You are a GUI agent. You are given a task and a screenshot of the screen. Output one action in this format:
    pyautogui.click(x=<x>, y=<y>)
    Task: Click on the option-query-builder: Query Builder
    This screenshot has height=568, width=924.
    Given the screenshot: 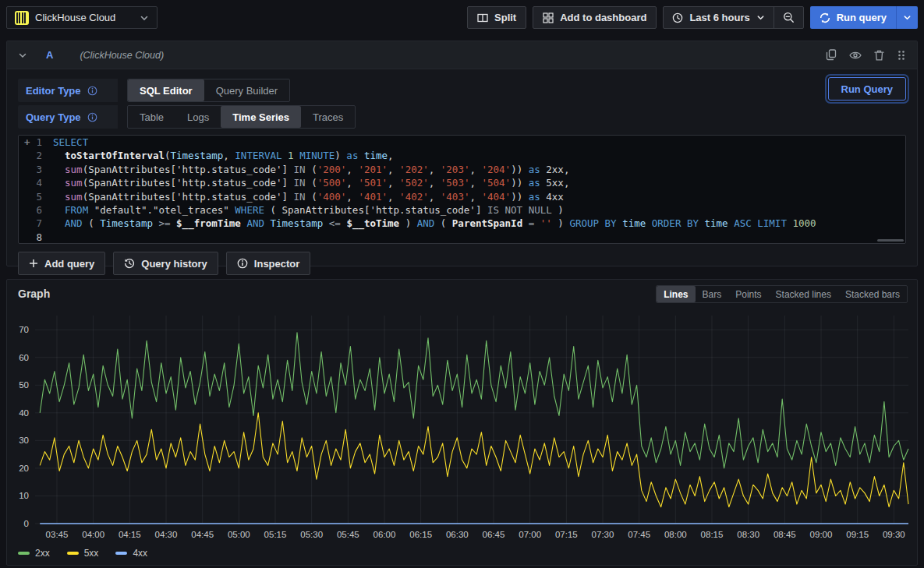 What is the action you would take?
    pyautogui.click(x=246, y=90)
    